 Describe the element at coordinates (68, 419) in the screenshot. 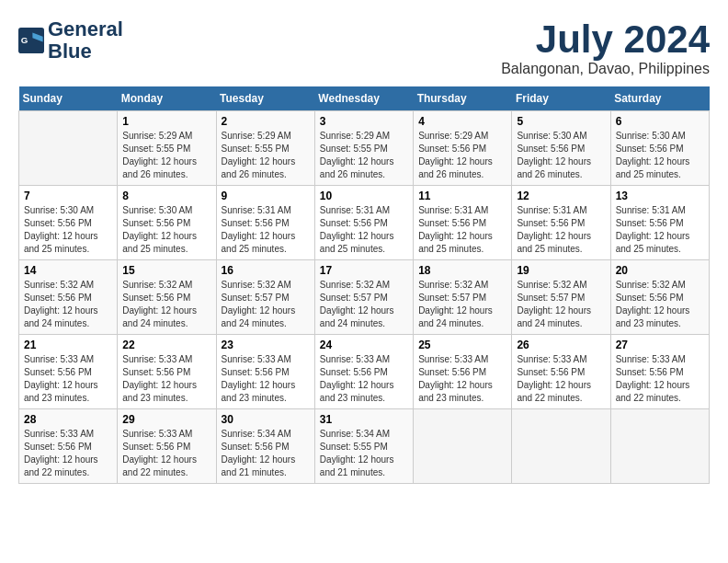

I see `day-number: 28` at that location.